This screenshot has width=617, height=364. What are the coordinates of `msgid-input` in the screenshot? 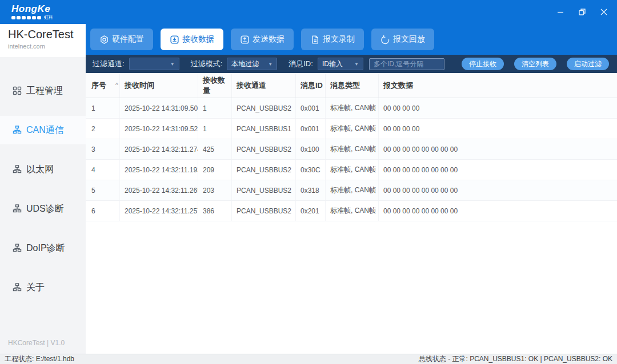 It's located at (407, 64).